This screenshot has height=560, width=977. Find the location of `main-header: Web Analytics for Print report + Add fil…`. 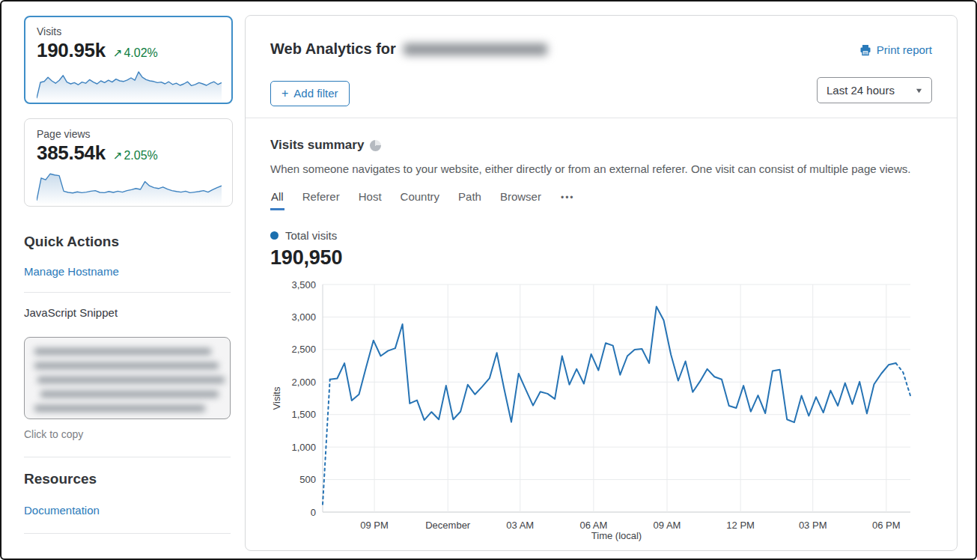

main-header: Web Analytics for Print report + Add fil… is located at coordinates (601, 67).